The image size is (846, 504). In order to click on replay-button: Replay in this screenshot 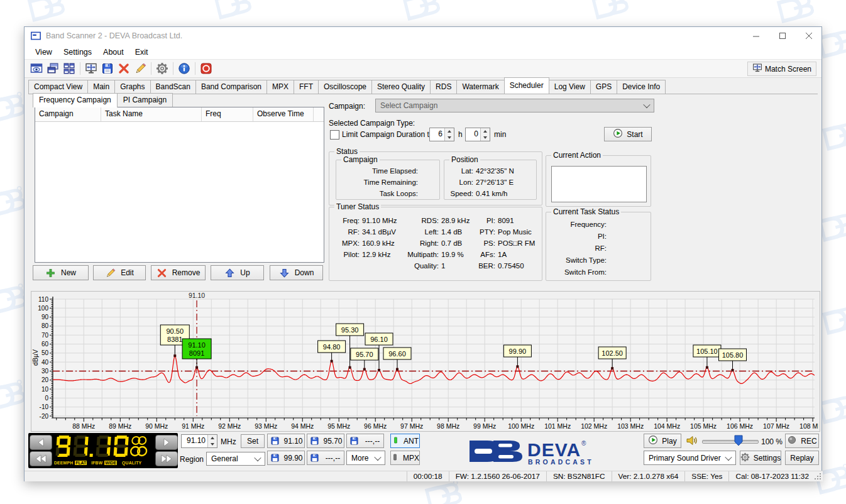, I will do `click(802, 457)`.